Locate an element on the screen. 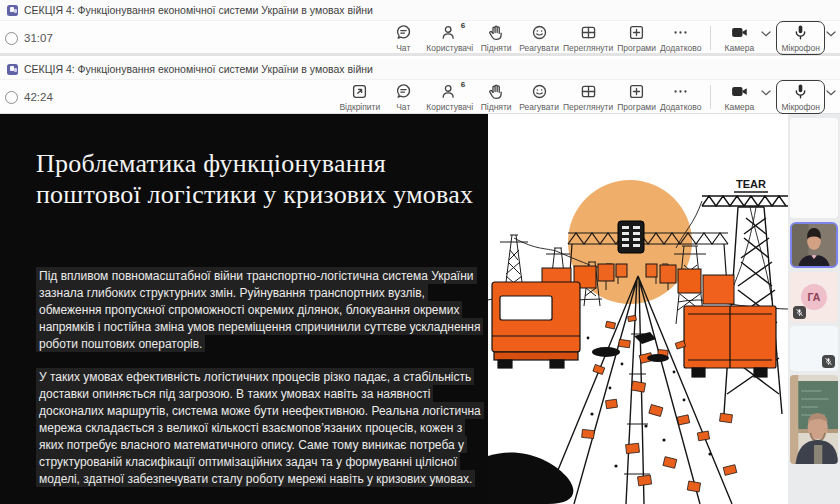 This screenshot has width=840, height=504. slide-paragraph: Під впливом повномасштабної війни трансп… is located at coordinates (262, 310).